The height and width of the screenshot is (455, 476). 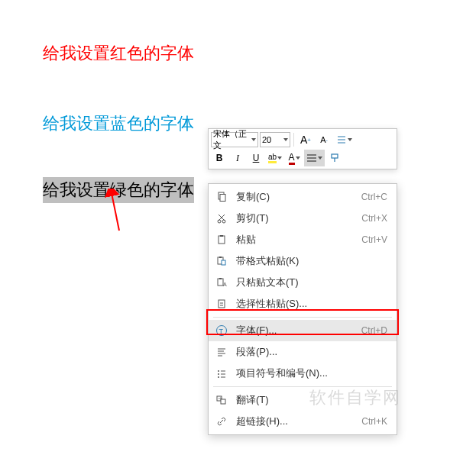 What do you see at coordinates (232, 140) in the screenshot?
I see `font-name-value: 宋体（正文` at bounding box center [232, 140].